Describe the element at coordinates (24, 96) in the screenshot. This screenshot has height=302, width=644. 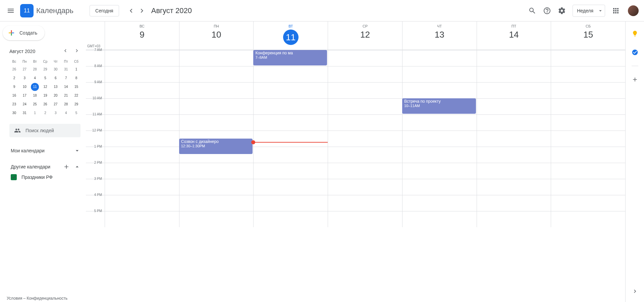
I see `mini-cal-day: 17` at that location.